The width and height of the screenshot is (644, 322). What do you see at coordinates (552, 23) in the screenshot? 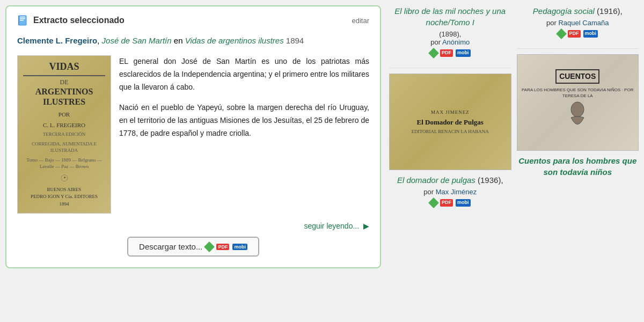
I see `pedagogia-by: por` at bounding box center [552, 23].